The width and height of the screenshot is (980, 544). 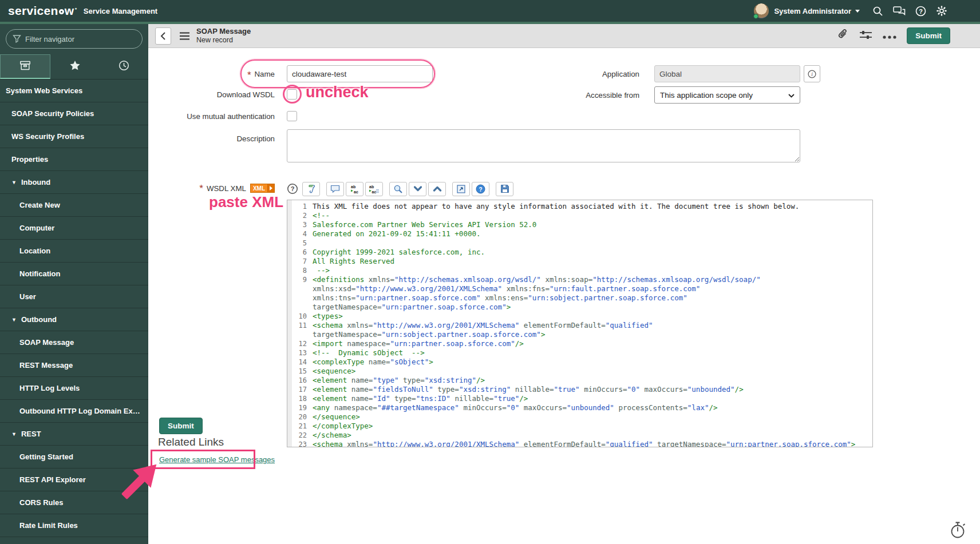 I want to click on help-toolbar-button: ?, so click(x=481, y=189).